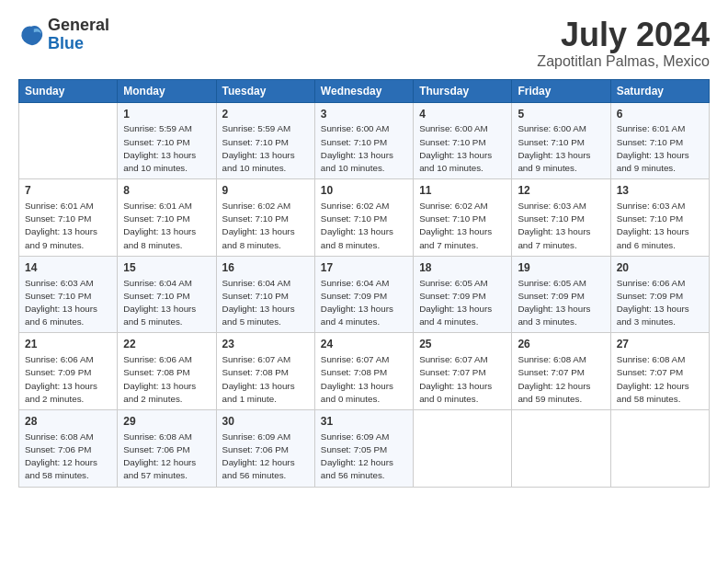  What do you see at coordinates (364, 90) in the screenshot?
I see `calendar-header: SundayMondayTuesdayWednesdayThursdayFrid…` at bounding box center [364, 90].